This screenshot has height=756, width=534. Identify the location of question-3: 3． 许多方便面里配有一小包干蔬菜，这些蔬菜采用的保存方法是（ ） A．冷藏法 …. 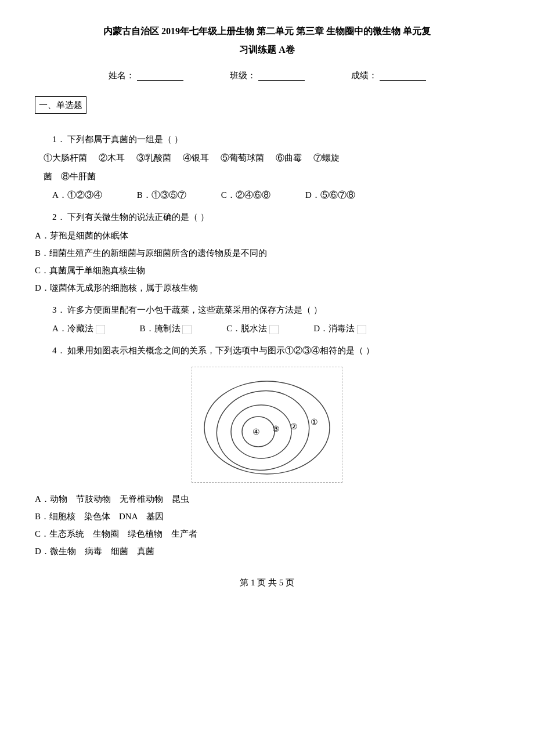
(267, 319).